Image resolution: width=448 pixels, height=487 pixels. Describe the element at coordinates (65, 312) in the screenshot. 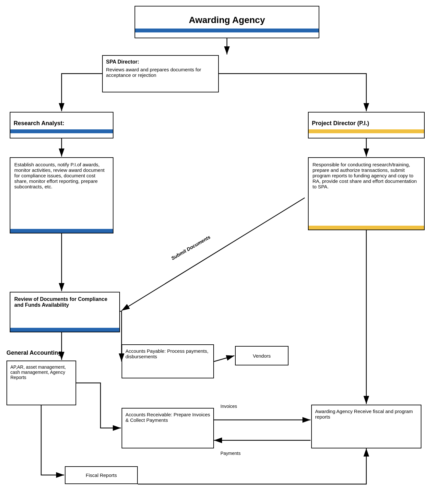

I see `review-docs-box: Review of Documents for Compliance and F…` at that location.